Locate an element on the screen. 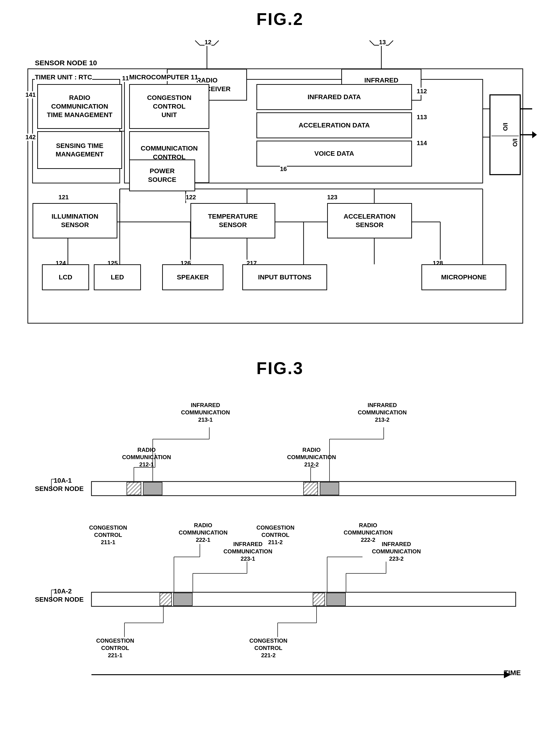 This screenshot has height=735, width=560. timer-unit-label: TIMER UNIT : RTC is located at coordinates (63, 77).